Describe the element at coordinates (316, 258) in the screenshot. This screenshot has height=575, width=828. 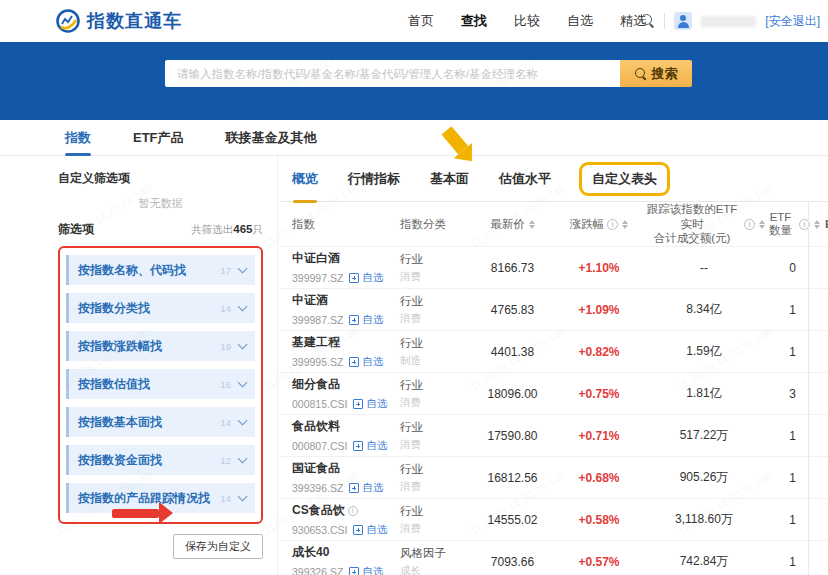
I see `index-name: 中证白酒` at that location.